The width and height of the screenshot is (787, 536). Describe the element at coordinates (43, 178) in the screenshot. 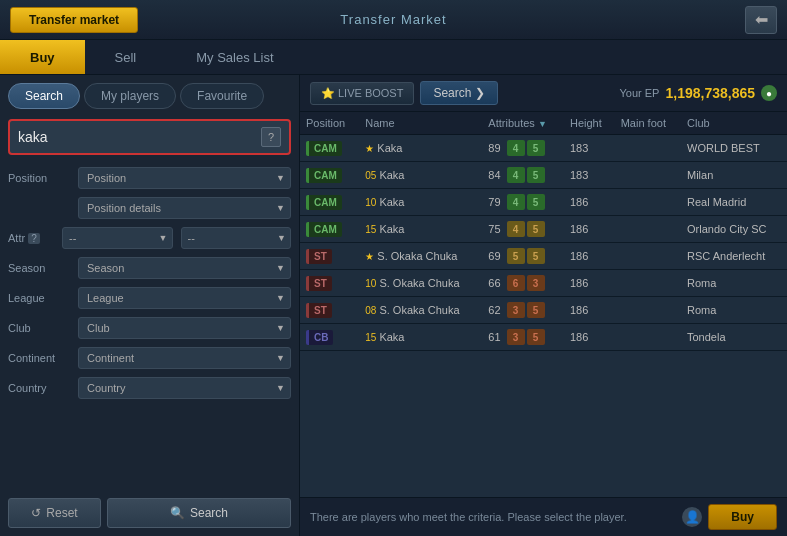

I see `position-label: Position` at that location.